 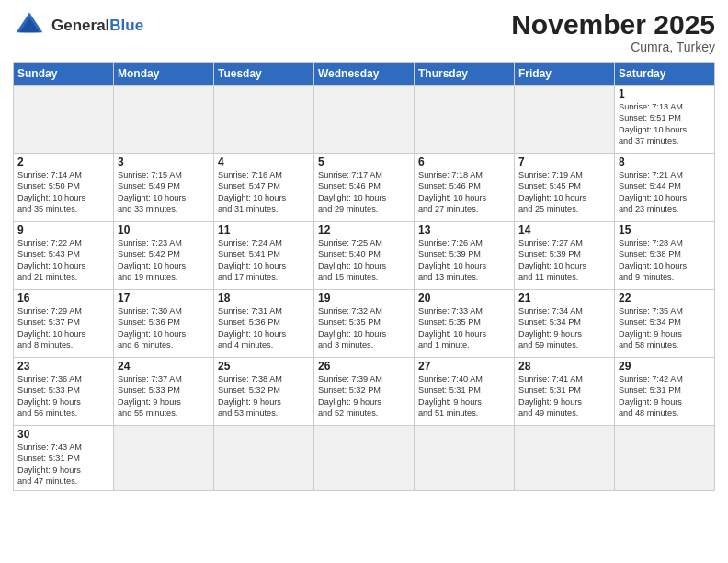 What do you see at coordinates (63, 298) in the screenshot?
I see `day-number: 16` at bounding box center [63, 298].